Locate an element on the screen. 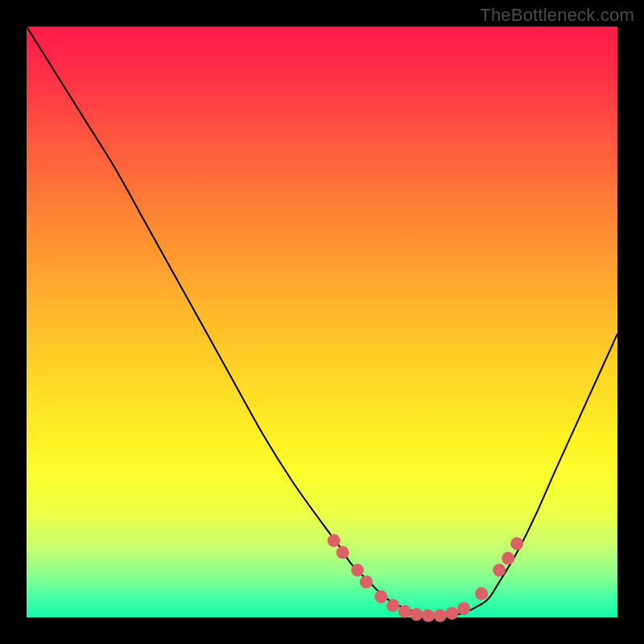  watermark-text: TheBottleneck.com is located at coordinates (557, 15).